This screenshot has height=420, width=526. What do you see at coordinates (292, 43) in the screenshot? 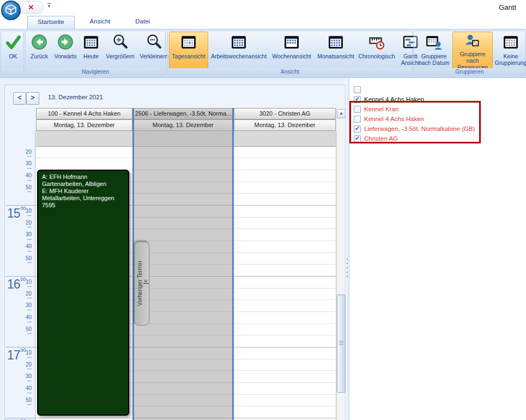
I see `week-view-icon` at bounding box center [292, 43].